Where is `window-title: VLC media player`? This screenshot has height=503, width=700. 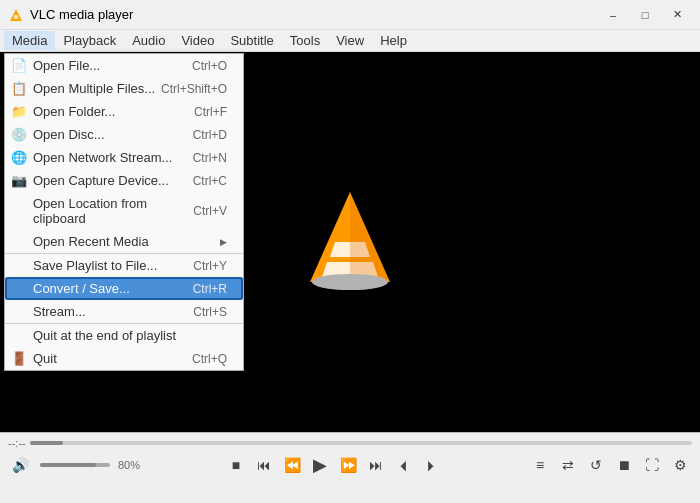 window-title: VLC media player is located at coordinates (82, 14).